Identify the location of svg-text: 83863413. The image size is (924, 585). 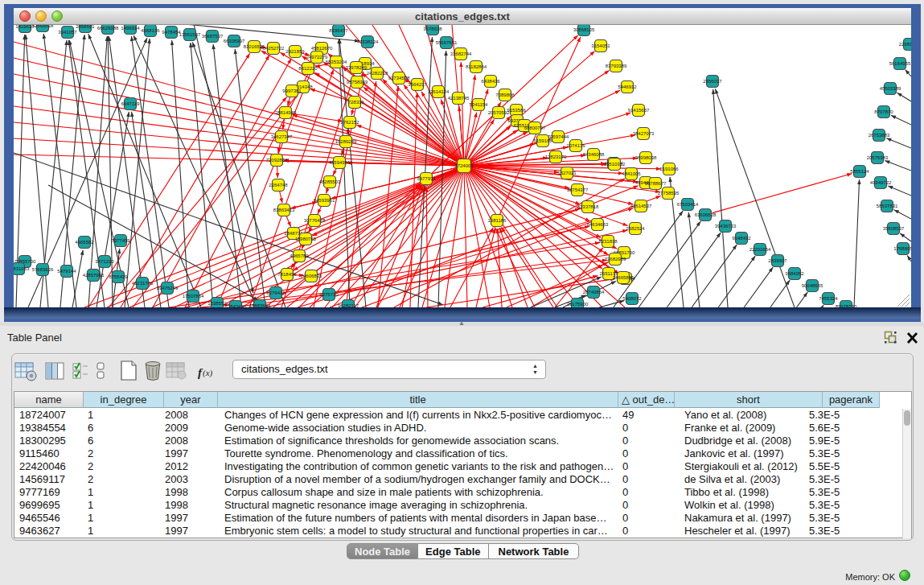
(285, 210).